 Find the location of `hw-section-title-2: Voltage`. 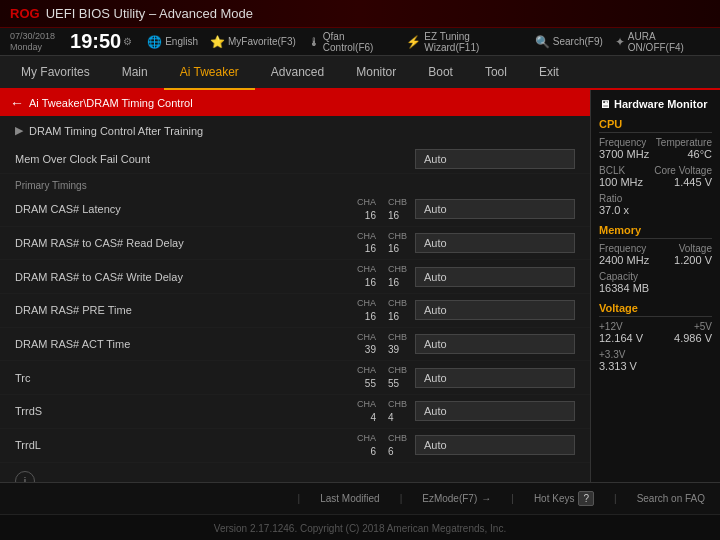

hw-section-title-2: Voltage is located at coordinates (656, 310).